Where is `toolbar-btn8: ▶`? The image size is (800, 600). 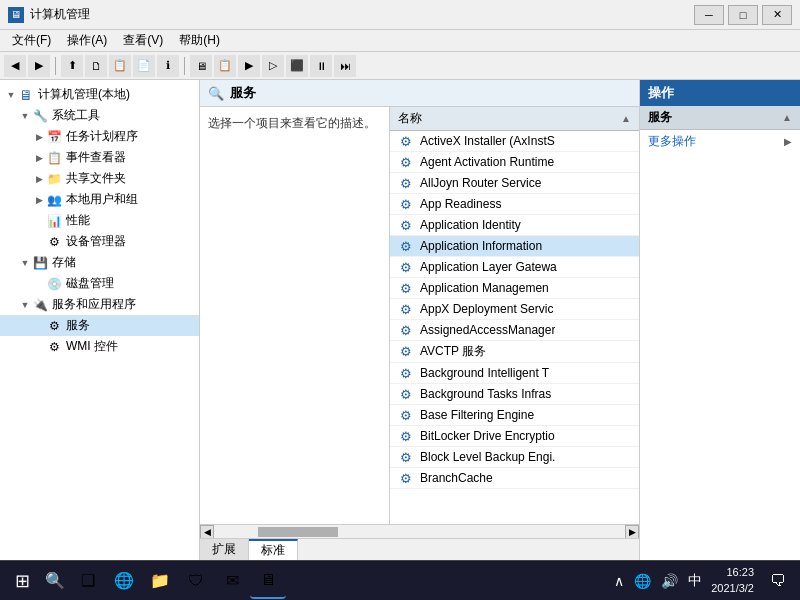 toolbar-btn8: ▶ is located at coordinates (249, 66).